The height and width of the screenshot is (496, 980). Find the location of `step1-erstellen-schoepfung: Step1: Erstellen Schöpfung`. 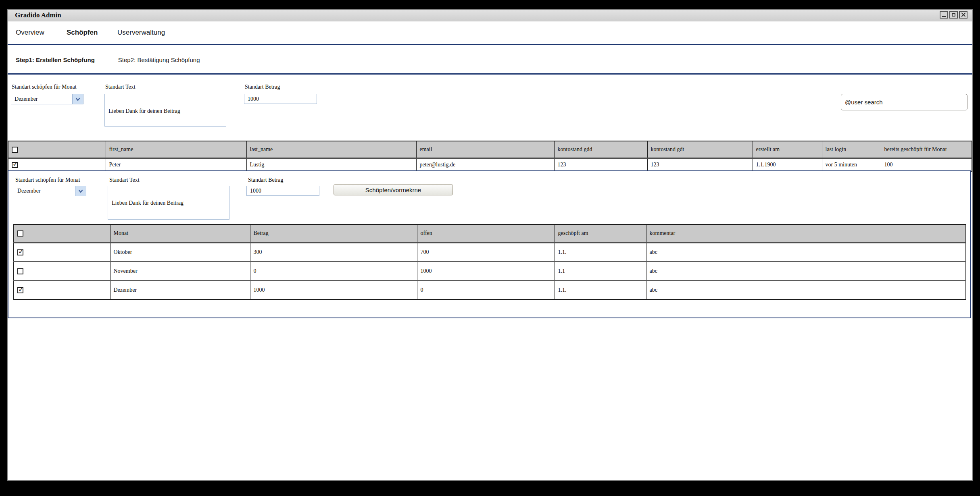

step1-erstellen-schoepfung: Step1: Erstellen Schöpfung is located at coordinates (55, 60).